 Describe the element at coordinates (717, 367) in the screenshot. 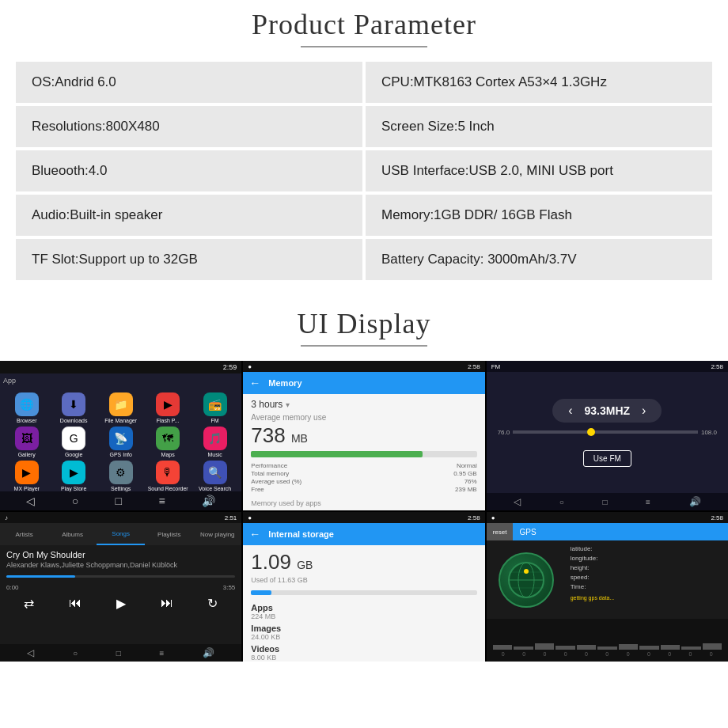

I see `fm-time: 2:58` at that location.